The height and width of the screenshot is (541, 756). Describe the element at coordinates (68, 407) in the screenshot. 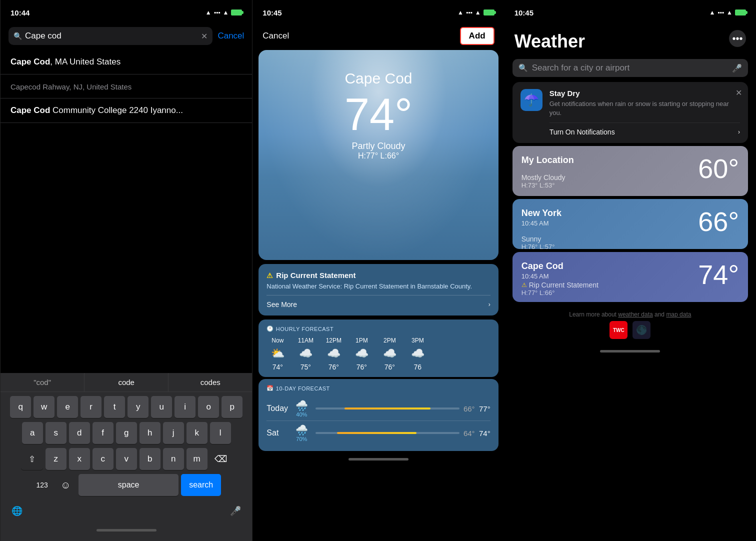

I see `key-e: e` at that location.